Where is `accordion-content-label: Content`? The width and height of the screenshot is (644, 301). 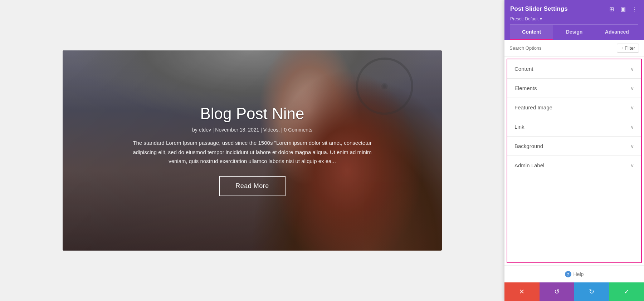
accordion-content-label: Content is located at coordinates (524, 69).